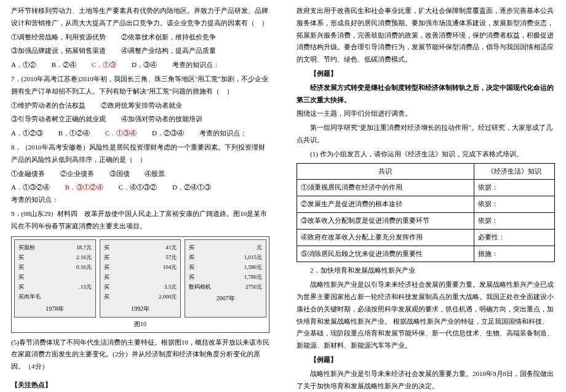  I want to click on th-consensus: 共识, so click(386, 171).